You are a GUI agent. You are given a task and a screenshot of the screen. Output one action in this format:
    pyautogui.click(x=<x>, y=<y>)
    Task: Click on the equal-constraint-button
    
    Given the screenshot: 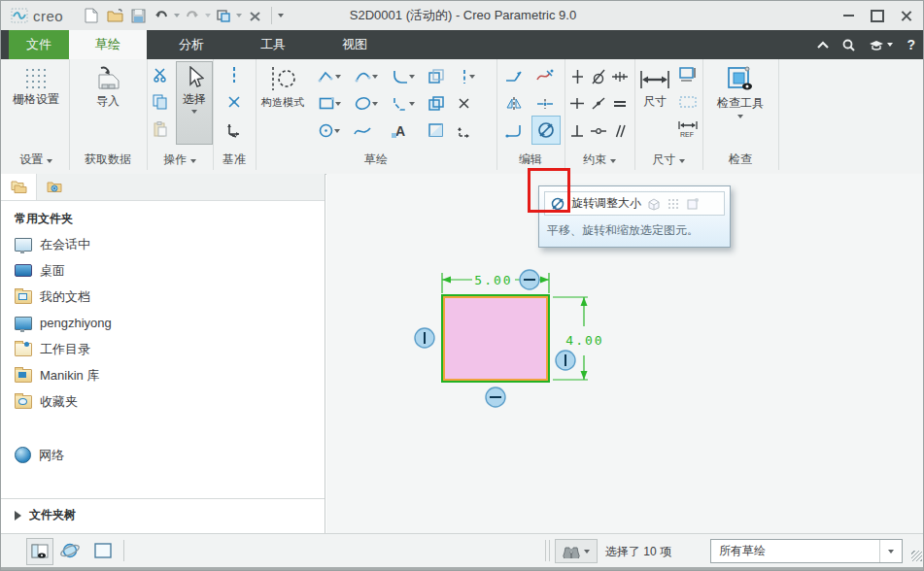 What is the action you would take?
    pyautogui.click(x=620, y=103)
    